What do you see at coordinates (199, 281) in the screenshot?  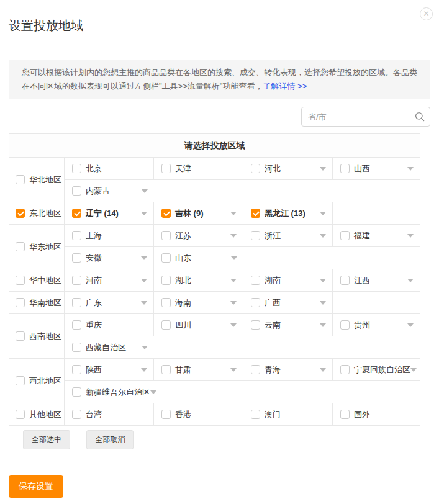 I see `province-cell: 湖北` at bounding box center [199, 281].